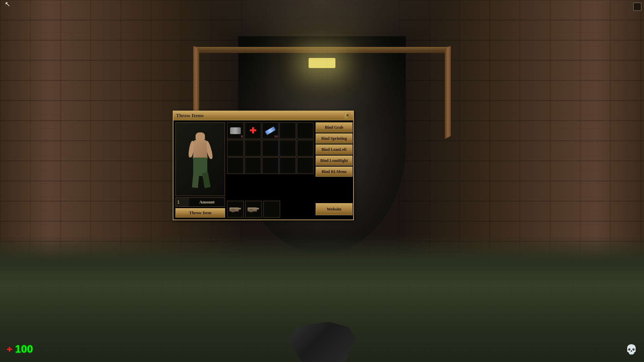 This screenshot has width=644, height=362. What do you see at coordinates (270, 149) in the screenshot?
I see `inventory-grid: 0 ✚ 14` at bounding box center [270, 149].